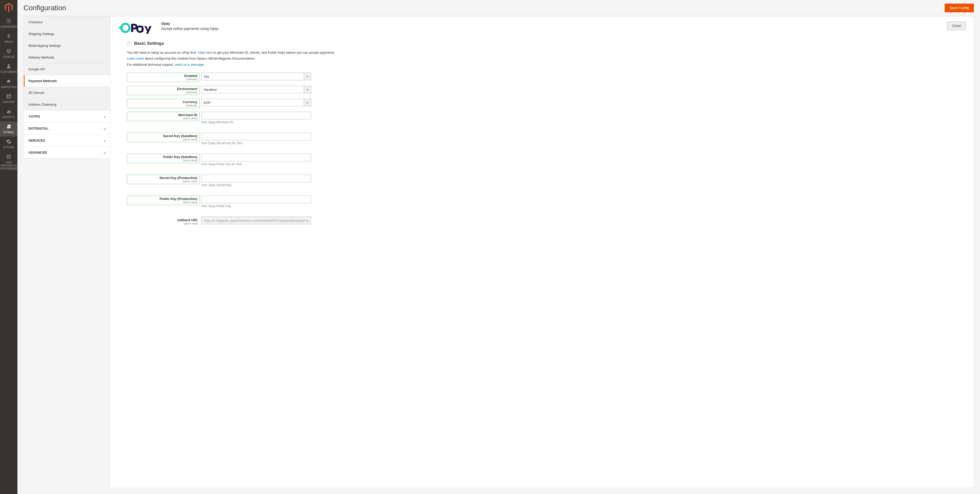 This screenshot has height=494, width=980. What do you see at coordinates (45, 8) in the screenshot?
I see `page-title: Configuration` at bounding box center [45, 8].